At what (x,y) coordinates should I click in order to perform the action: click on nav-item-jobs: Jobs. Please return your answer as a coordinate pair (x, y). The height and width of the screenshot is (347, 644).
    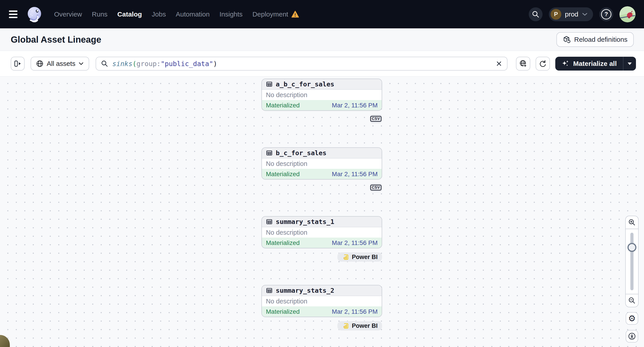
    Looking at the image, I should click on (159, 14).